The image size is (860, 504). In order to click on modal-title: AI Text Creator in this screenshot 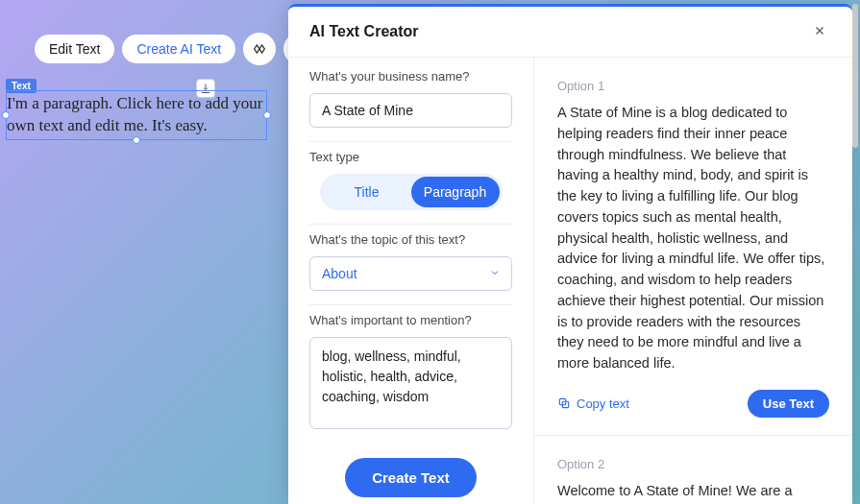, I will do `click(364, 32)`.